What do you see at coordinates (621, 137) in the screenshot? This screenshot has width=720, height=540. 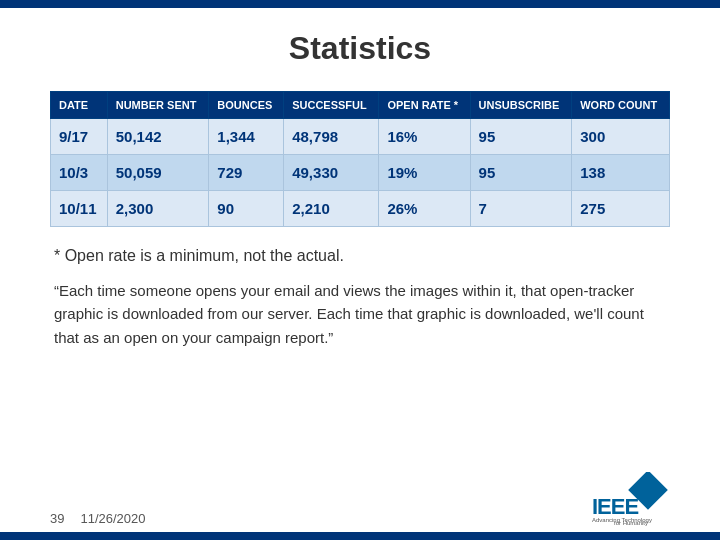 I see `cell-wordcount-0: 300` at bounding box center [621, 137].